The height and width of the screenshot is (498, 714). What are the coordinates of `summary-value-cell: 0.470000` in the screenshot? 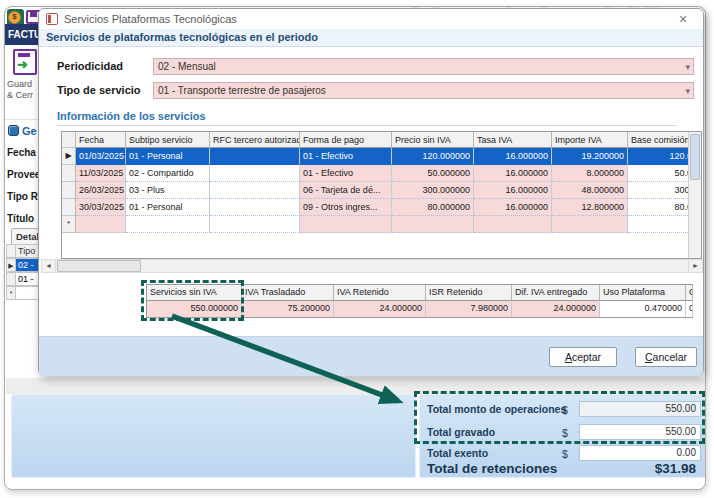 It's located at (643, 309).